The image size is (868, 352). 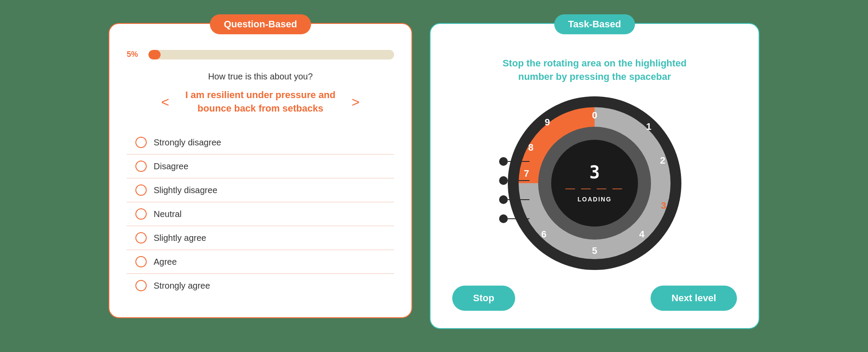 I want to click on progress-bar-background, so click(x=271, y=55).